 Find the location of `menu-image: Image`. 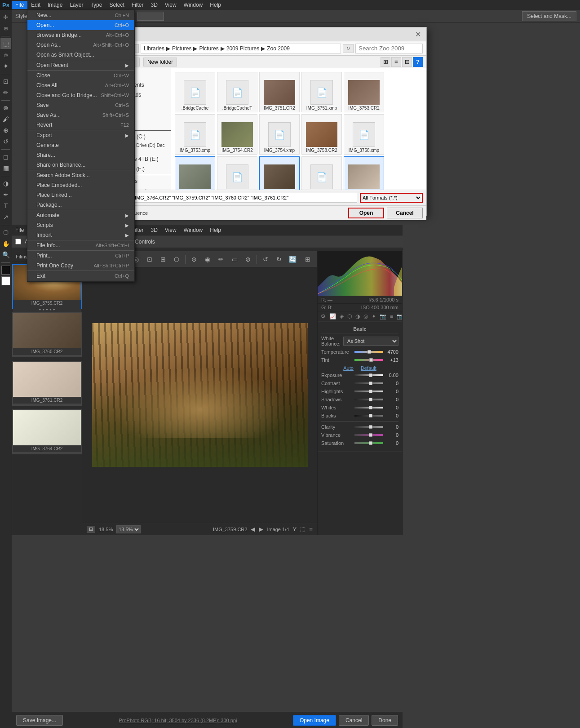

menu-image: Image is located at coordinates (55, 5).